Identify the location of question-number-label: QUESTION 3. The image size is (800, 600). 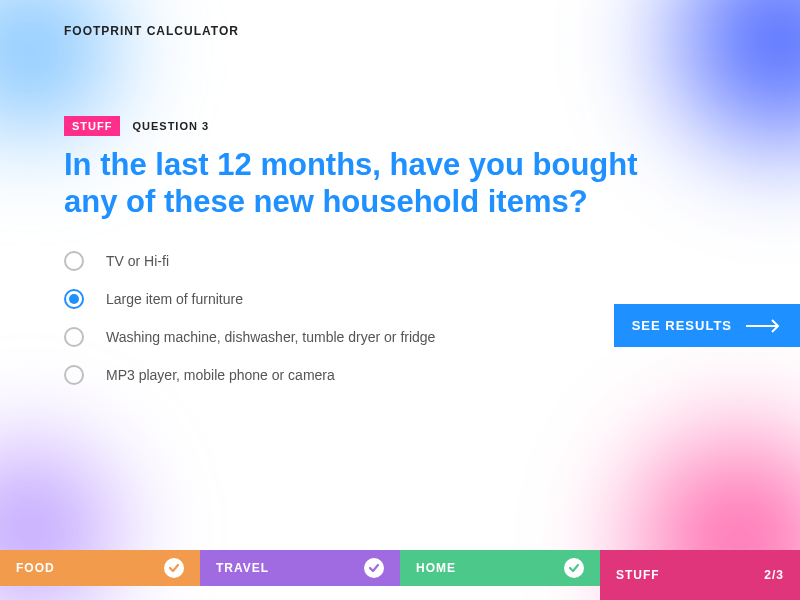
(170, 126).